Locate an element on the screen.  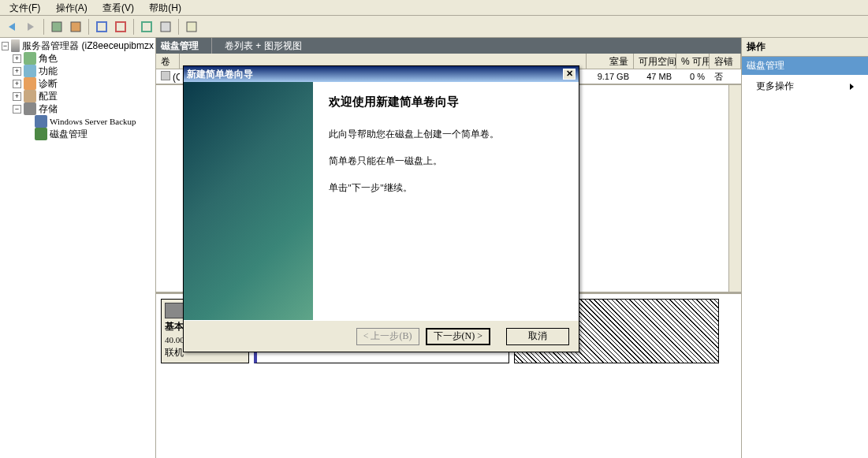
volume-pct: 0 % is located at coordinates (693, 76).